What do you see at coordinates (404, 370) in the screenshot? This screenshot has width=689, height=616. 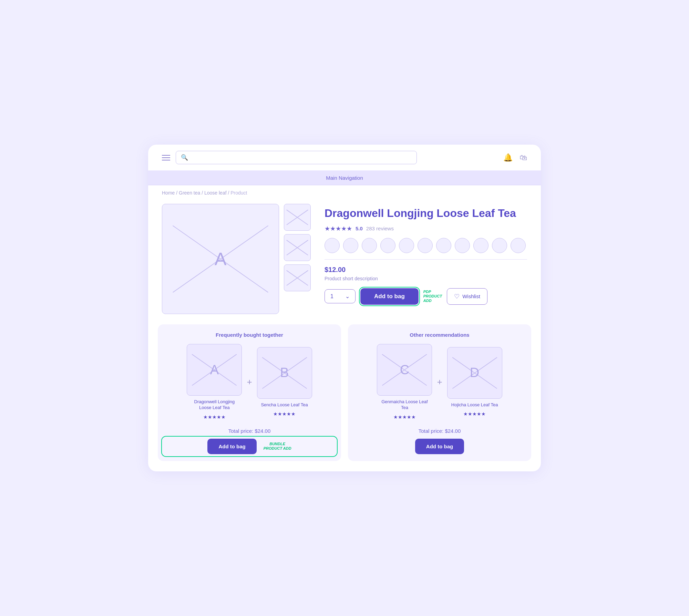 I see `product-c-letter: C` at bounding box center [404, 370].